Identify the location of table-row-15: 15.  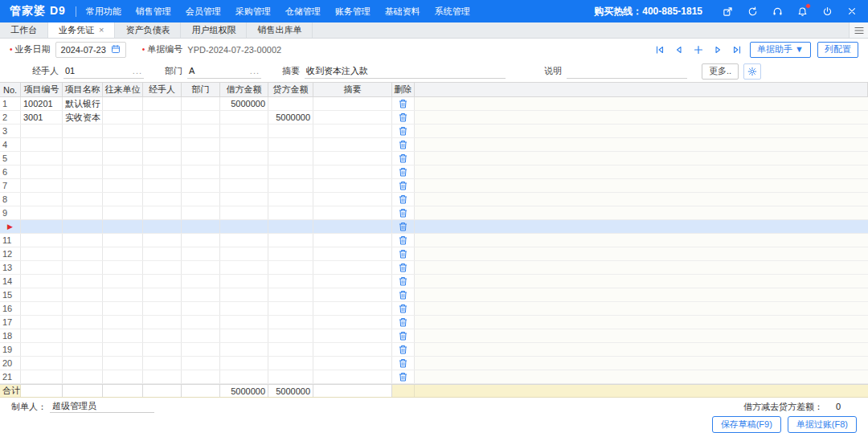
(434, 296).